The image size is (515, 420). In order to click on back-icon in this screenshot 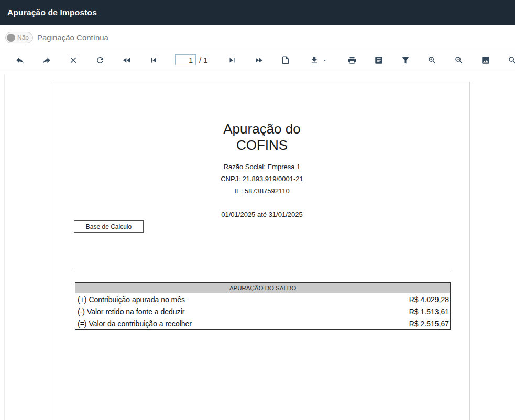, I will do `click(20, 60)`.